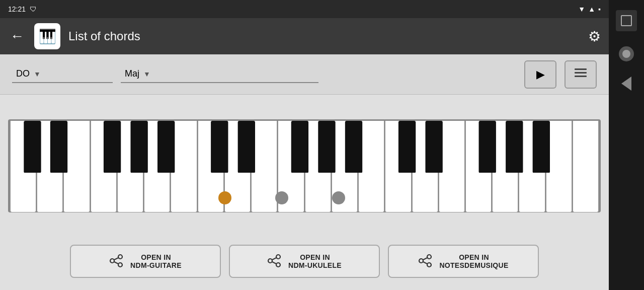 This screenshot has height=290, width=644. Describe the element at coordinates (23, 74) in the screenshot. I see `note-value: DO` at that location.